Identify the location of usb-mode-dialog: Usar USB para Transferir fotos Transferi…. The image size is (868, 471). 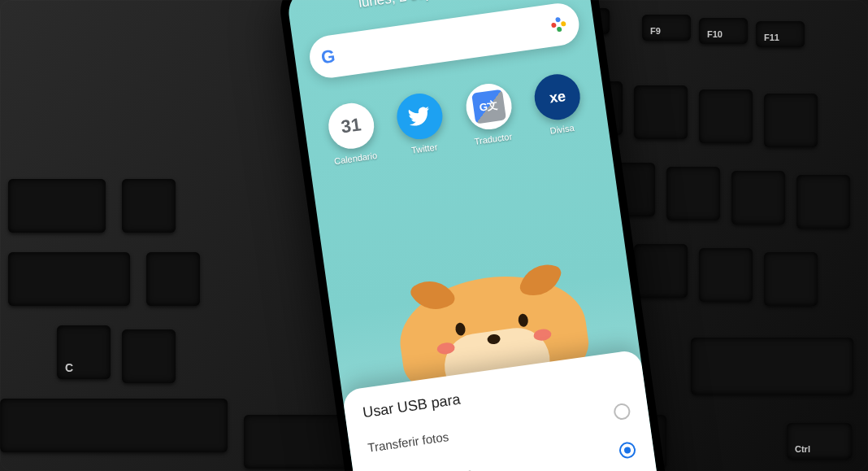
(504, 410).